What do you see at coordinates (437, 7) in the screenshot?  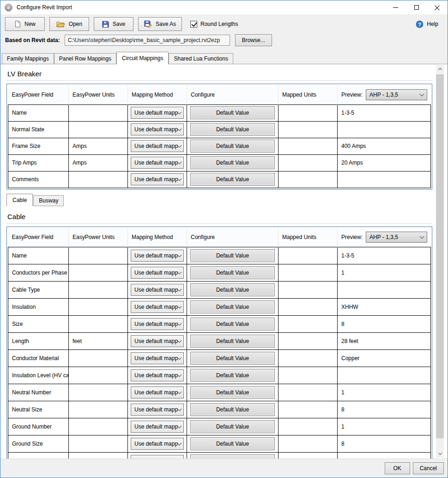 I see `close-button` at bounding box center [437, 7].